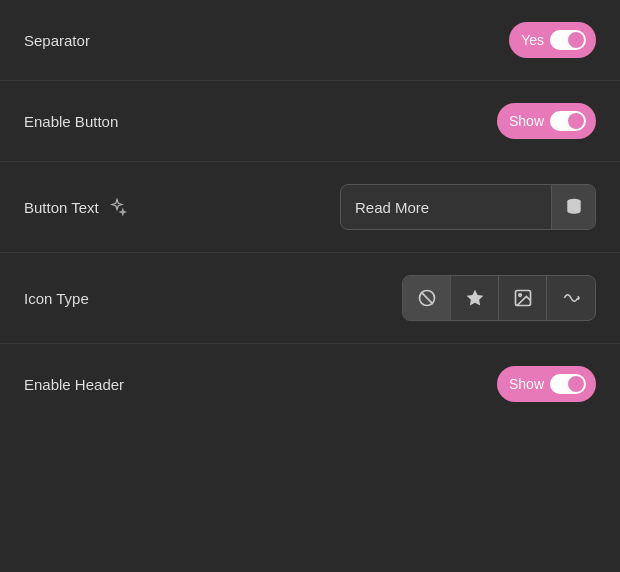 This screenshot has height=572, width=620. What do you see at coordinates (546, 384) in the screenshot?
I see `enable-header-toggle: Show` at bounding box center [546, 384].